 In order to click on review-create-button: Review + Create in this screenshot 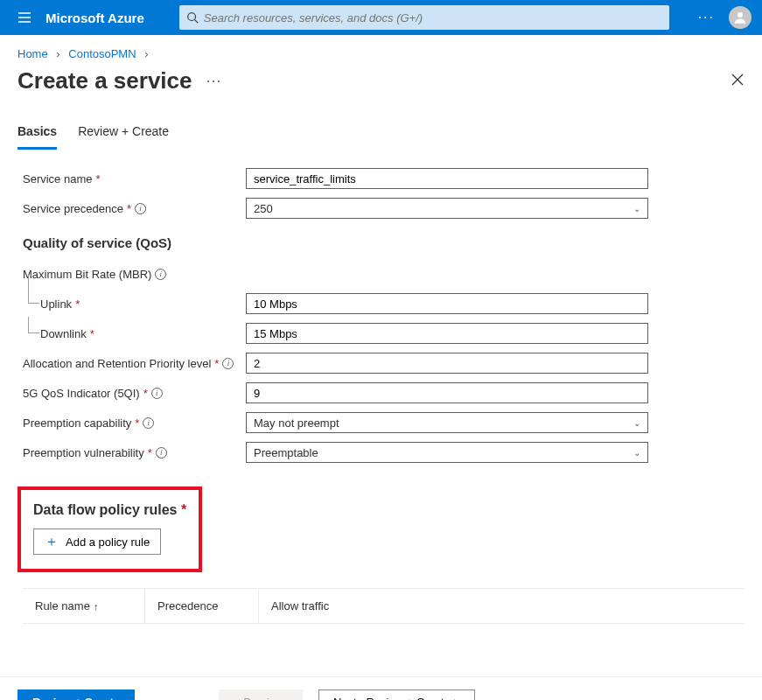, I will do `click(76, 695)`.